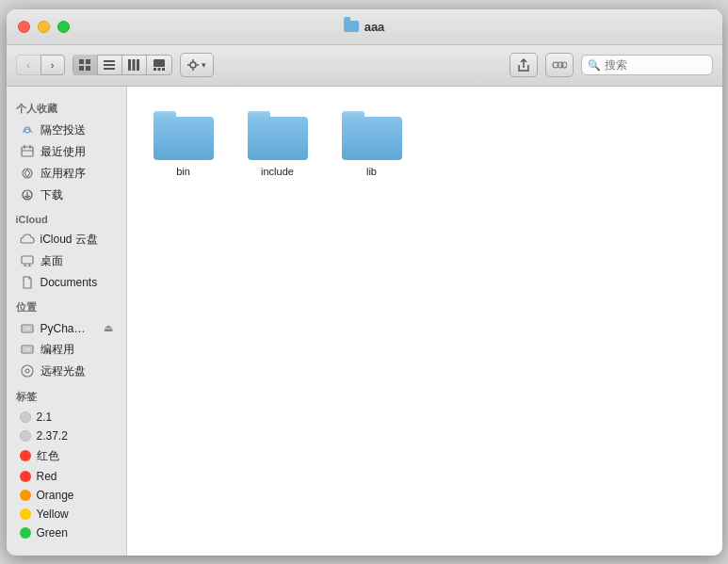 The image size is (728, 564). Describe the element at coordinates (63, 153) in the screenshot. I see `recent-label: 最近使用` at that location.